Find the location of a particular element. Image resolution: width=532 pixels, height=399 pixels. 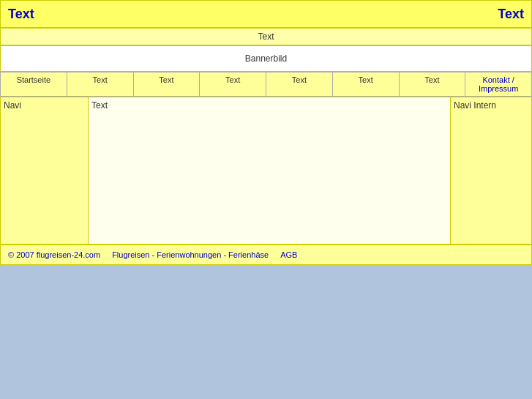

content-label: Text is located at coordinates (100, 105).